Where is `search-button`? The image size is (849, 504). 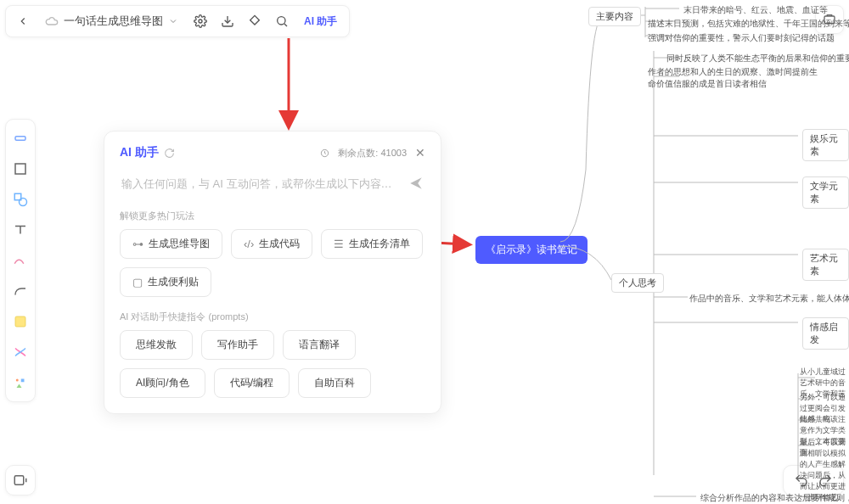
search-button is located at coordinates (282, 21).